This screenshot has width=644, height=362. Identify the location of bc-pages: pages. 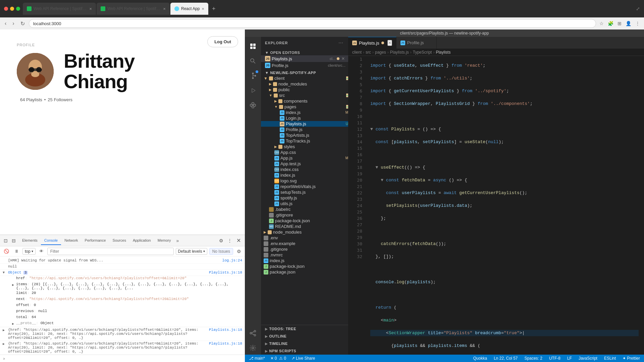
(380, 52).